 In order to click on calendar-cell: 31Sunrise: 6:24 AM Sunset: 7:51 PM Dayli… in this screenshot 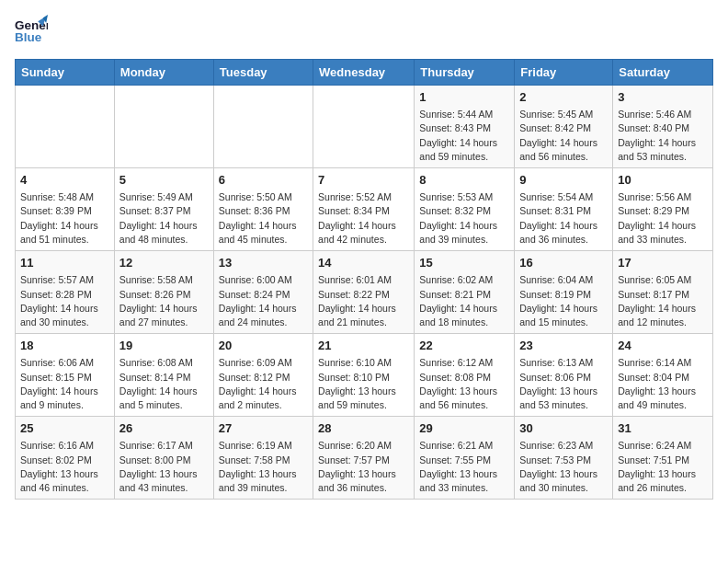, I will do `click(664, 458)`.